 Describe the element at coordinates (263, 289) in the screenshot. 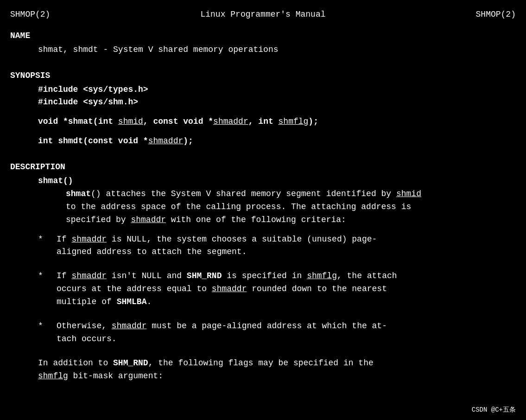

I see `bullet2-block: * If shmaddr isn't NULL and SHM_RND is s…` at that location.